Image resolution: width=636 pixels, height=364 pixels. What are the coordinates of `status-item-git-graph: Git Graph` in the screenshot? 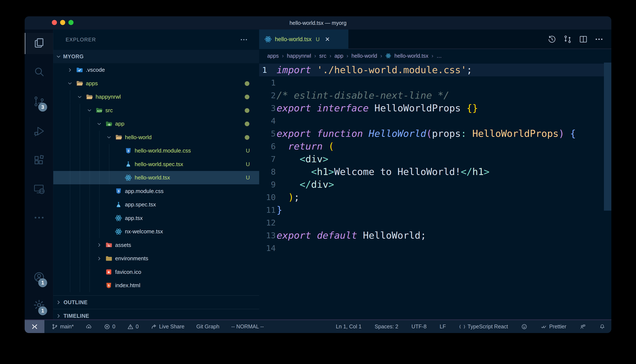 It's located at (208, 326).